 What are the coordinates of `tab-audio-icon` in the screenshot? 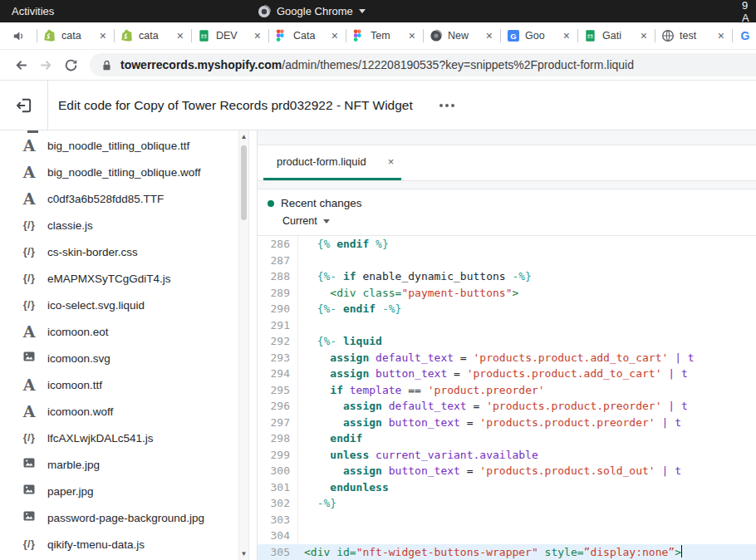 It's located at (18, 36).